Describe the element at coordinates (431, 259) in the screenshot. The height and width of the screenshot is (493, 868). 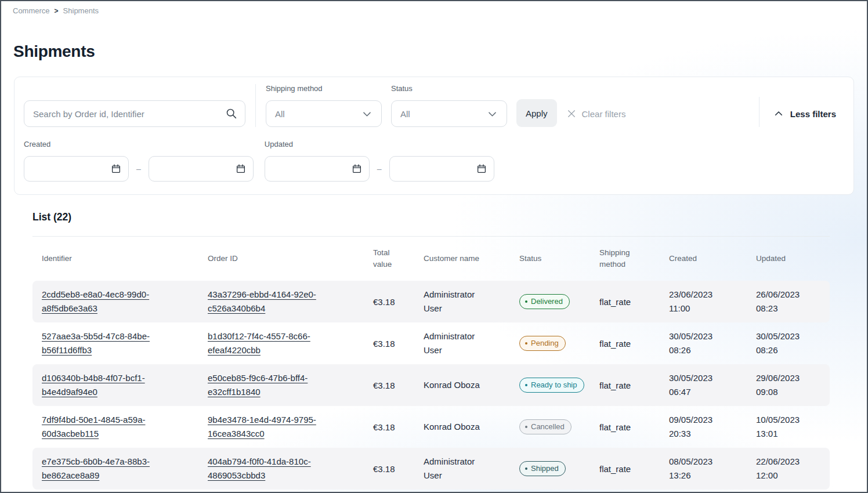
I see `table-header-row: Identifier Order ID Total value Customer…` at that location.